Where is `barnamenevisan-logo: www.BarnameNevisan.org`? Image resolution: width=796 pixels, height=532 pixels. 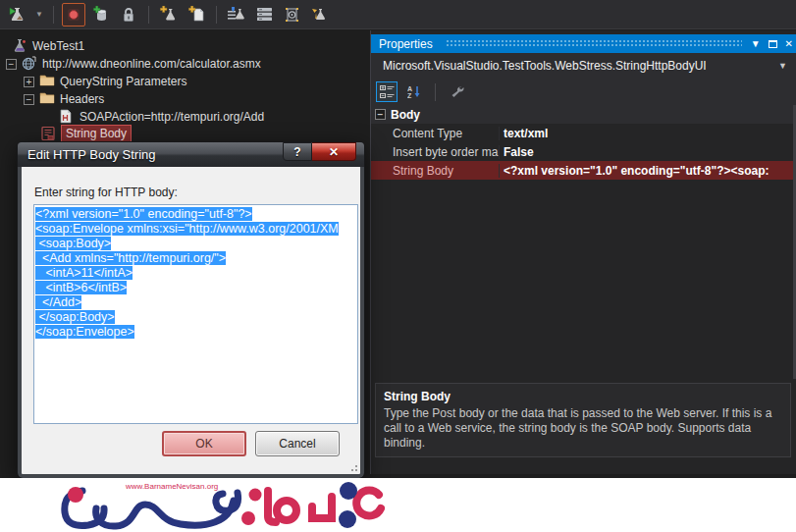 barnamenevisan-logo: www.BarnameNevisan.org is located at coordinates (202, 505).